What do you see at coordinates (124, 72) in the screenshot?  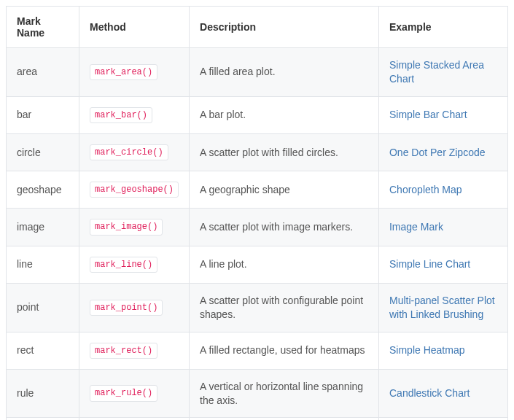 I see `method-code: mark_area()` at bounding box center [124, 72].